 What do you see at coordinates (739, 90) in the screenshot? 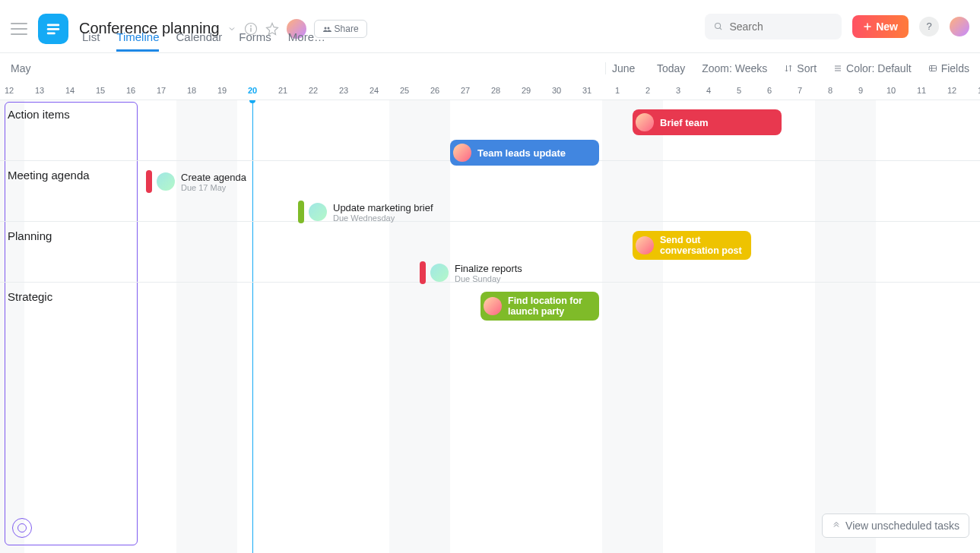
I see `date-cell: 5` at bounding box center [739, 90].